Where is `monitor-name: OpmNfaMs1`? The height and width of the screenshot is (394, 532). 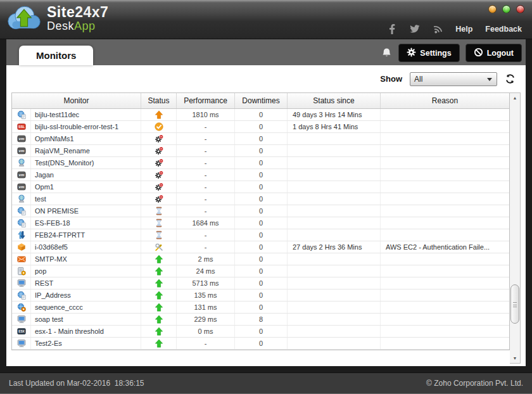
monitor-name: OpmNfaMs1 is located at coordinates (86, 139).